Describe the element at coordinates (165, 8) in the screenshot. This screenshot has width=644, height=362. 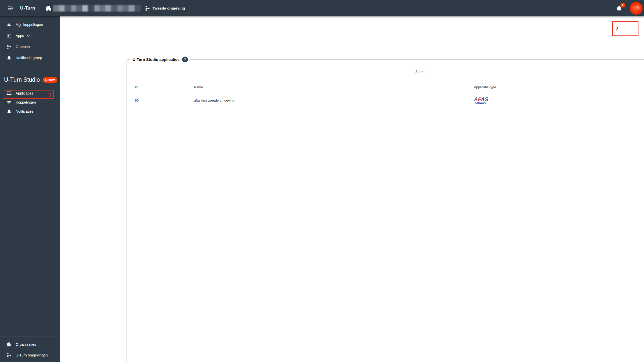
I see `environment-group: Tweede omgeving` at that location.